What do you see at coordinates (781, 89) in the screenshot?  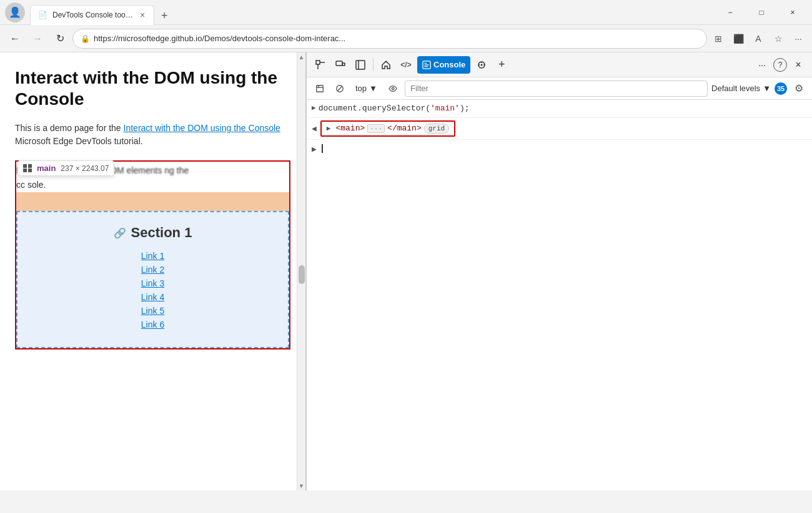 I see `message-count-badge: 35` at bounding box center [781, 89].